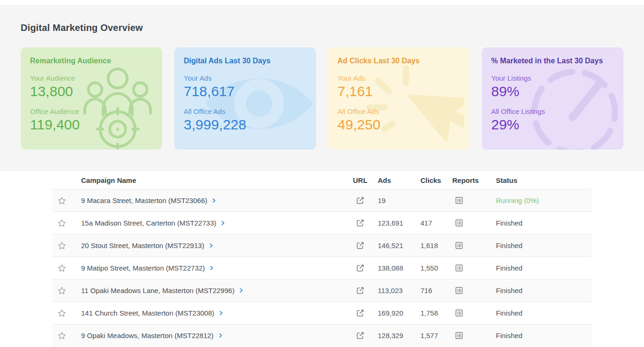 The width and height of the screenshot is (644, 347). What do you see at coordinates (553, 78) in the screenshot?
I see `metric-label: Your Listings` at bounding box center [553, 78].